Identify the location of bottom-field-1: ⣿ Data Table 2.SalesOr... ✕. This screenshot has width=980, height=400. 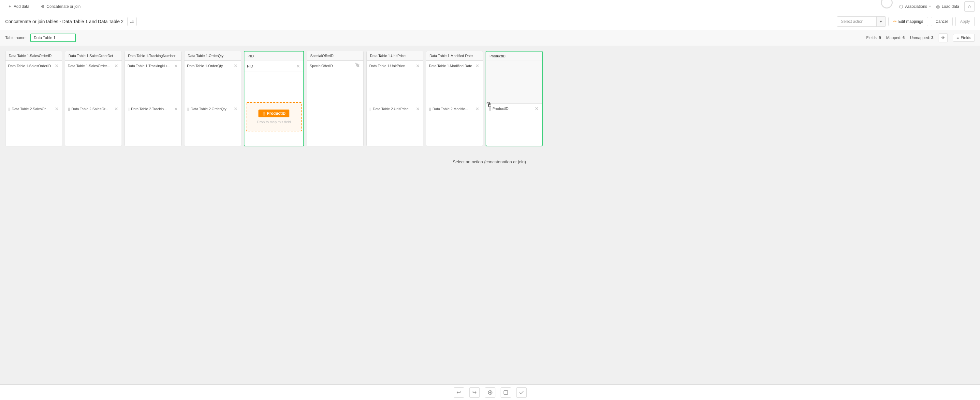
(34, 109).